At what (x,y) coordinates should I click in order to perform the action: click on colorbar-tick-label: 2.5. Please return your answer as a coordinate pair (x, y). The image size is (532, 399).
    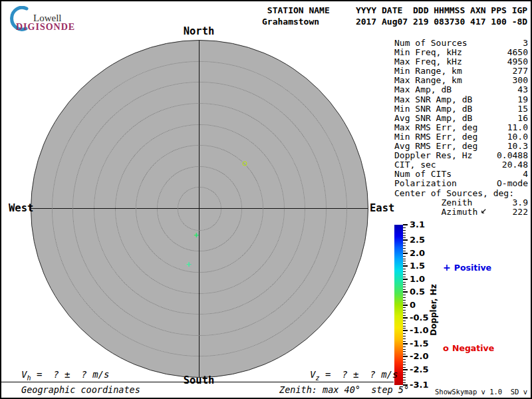
    Looking at the image, I should click on (418, 239).